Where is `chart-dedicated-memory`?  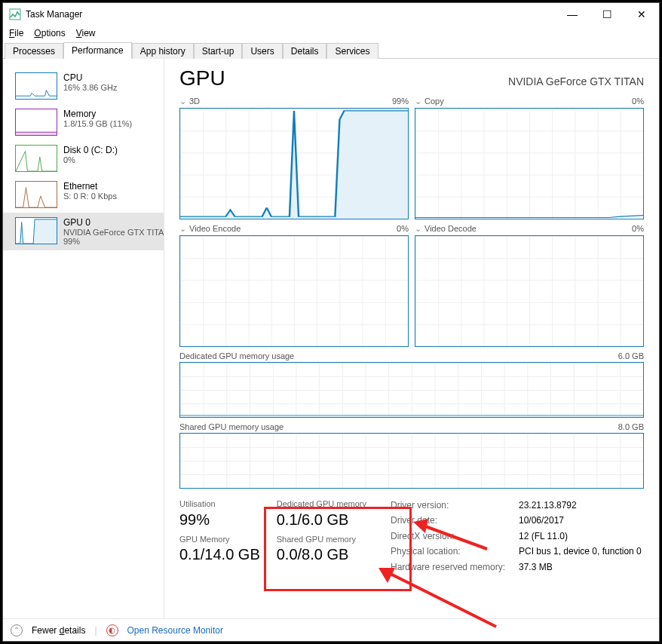 chart-dedicated-memory is located at coordinates (412, 390).